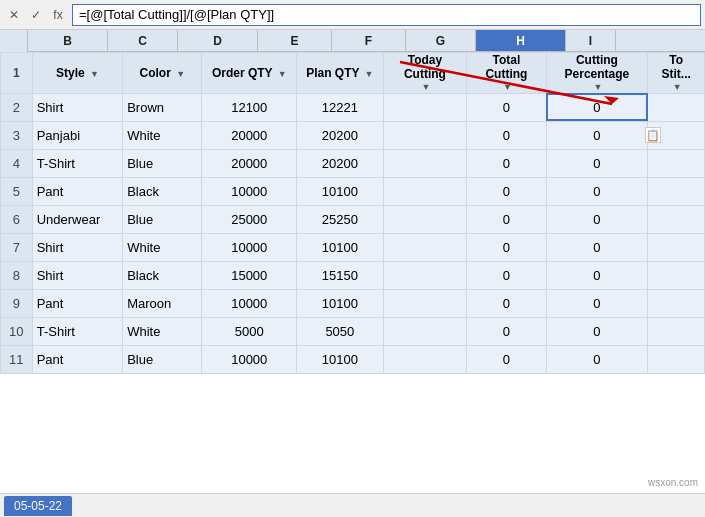 This screenshot has width=705, height=517. I want to click on cell-3-0: Pant, so click(78, 191).